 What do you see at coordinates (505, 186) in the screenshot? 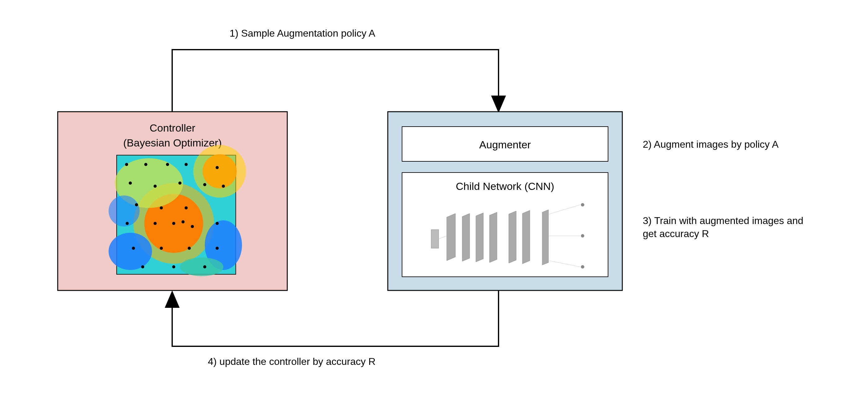
I see `cnn-label: Child Network (CNN)` at bounding box center [505, 186].